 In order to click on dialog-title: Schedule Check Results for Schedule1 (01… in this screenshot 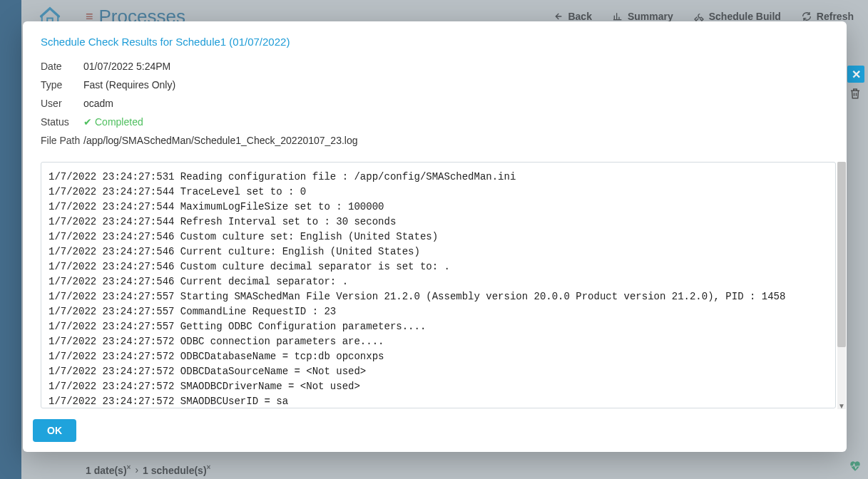, I will do `click(433, 41)`.